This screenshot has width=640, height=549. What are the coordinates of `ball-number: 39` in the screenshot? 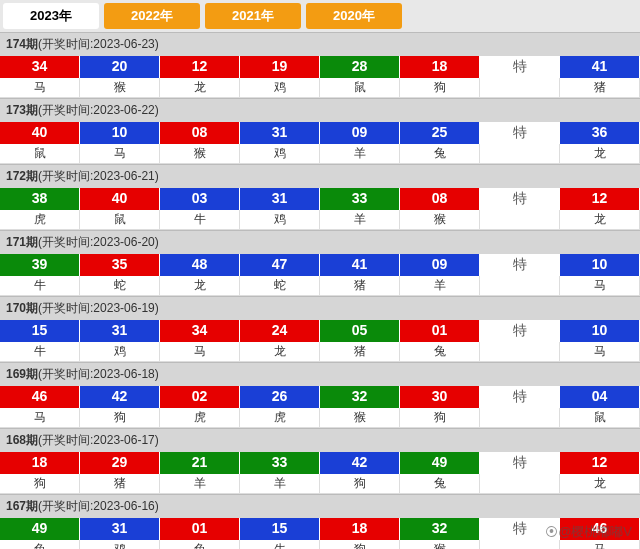 It's located at (40, 265).